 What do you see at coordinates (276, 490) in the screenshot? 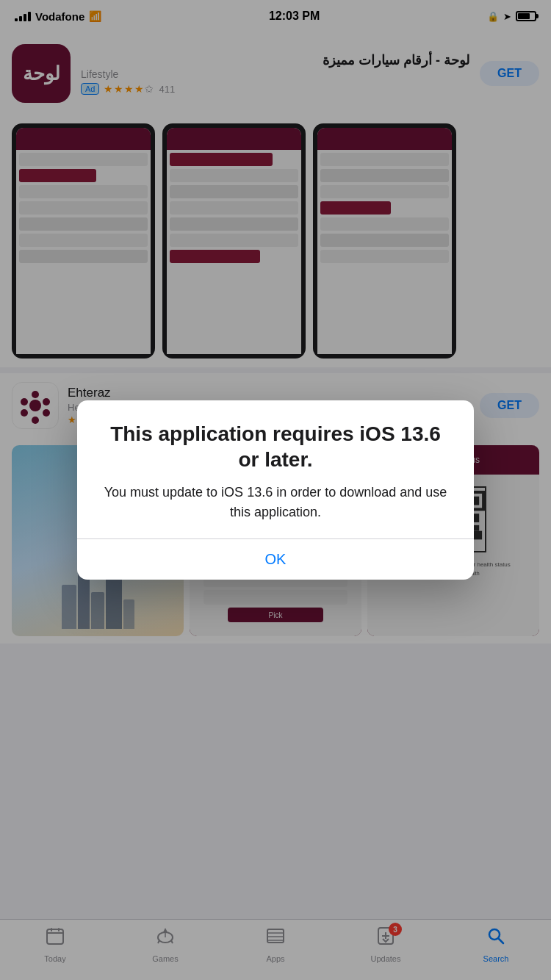
I see `ios-version-dialog: This application requires iOS 13.6 or la…` at bounding box center [276, 490].